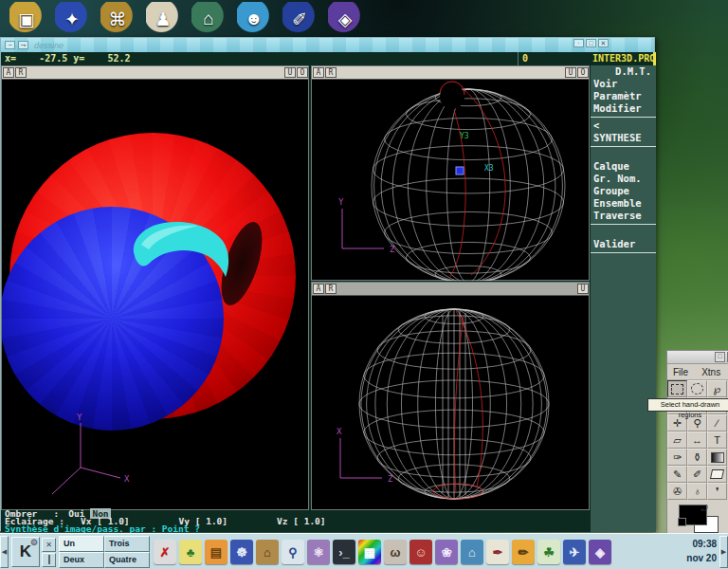  Describe the element at coordinates (72, 19) in the screenshot. I see `sports-logo-icon: ✦` at that location.